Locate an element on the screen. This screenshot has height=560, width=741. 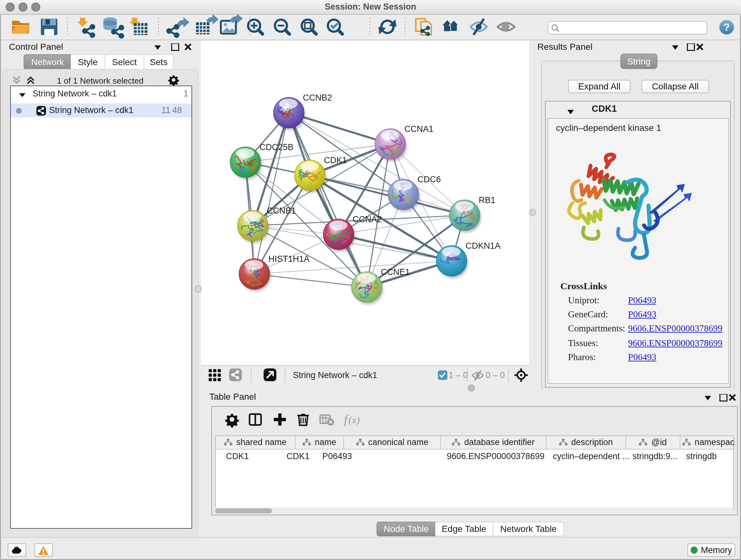
svg-text: CDC25B is located at coordinates (276, 147).